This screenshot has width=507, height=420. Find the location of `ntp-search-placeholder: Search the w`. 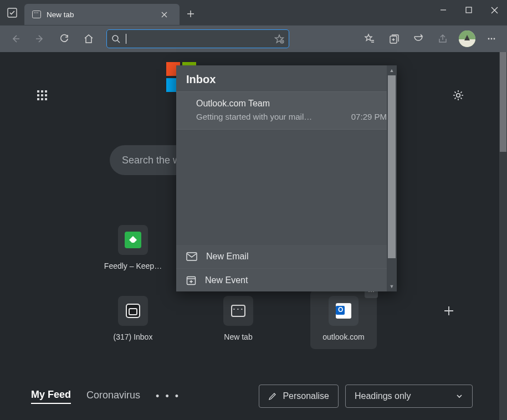

ntp-search-placeholder: Search the w is located at coordinates (151, 161).